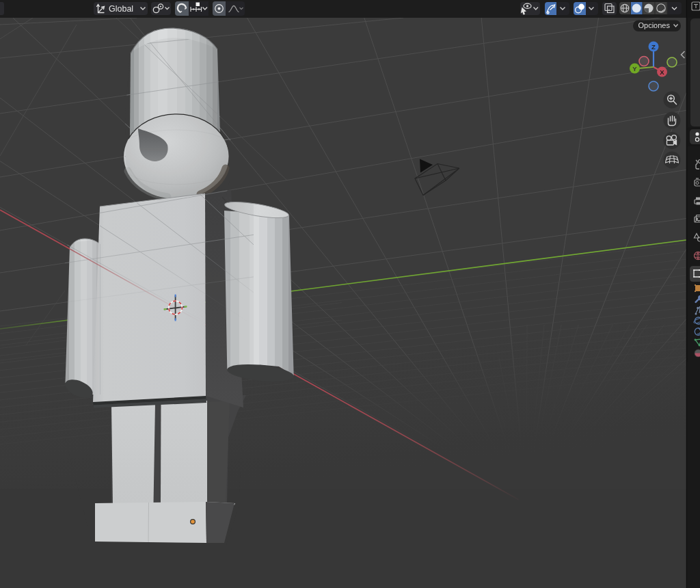 Image resolution: width=700 pixels, height=588 pixels. What do you see at coordinates (655, 25) in the screenshot?
I see `svg-text: Opciones` at bounding box center [655, 25].